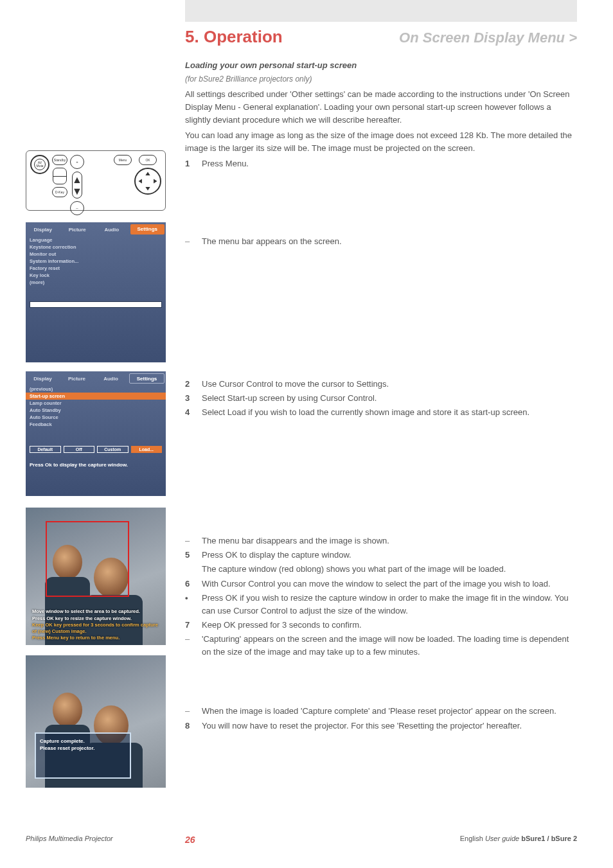 The image size is (613, 868). I want to click on dkey-button-icon: D-Key, so click(60, 192).